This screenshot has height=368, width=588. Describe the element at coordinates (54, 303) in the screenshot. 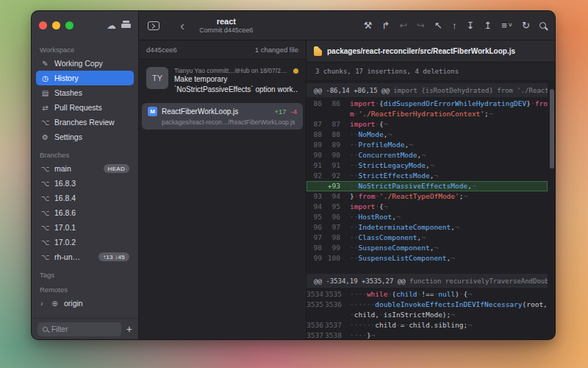

I see `globe-icon: ⊕` at that location.